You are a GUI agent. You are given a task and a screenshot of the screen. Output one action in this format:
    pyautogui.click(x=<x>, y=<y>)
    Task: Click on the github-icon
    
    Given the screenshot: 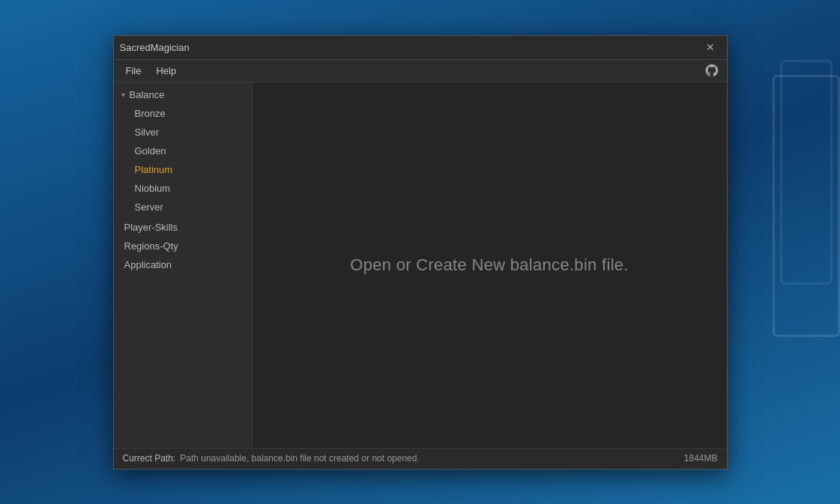 What is the action you would take?
    pyautogui.click(x=712, y=70)
    